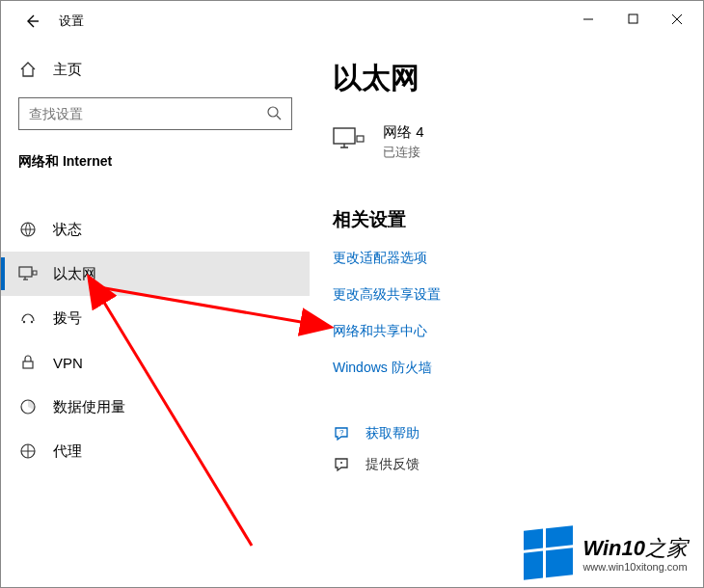 The width and height of the screenshot is (704, 588). I want to click on help-icon: ?, so click(342, 434).